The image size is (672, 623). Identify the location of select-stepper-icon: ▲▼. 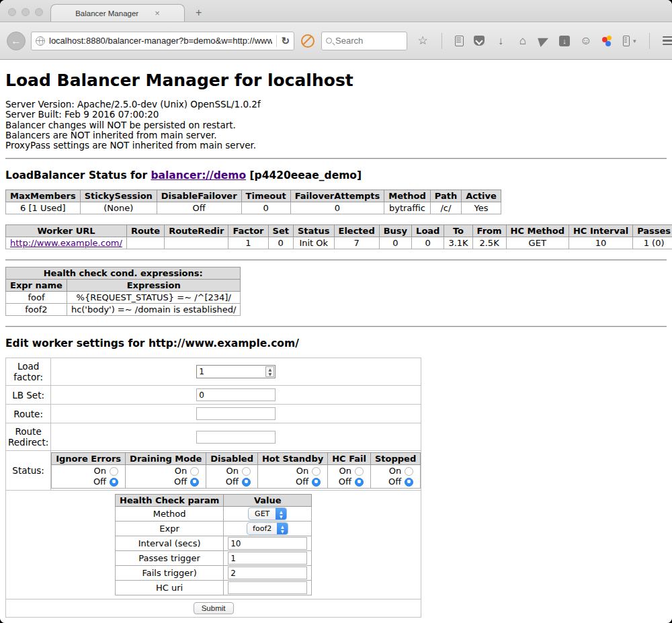
(282, 528).